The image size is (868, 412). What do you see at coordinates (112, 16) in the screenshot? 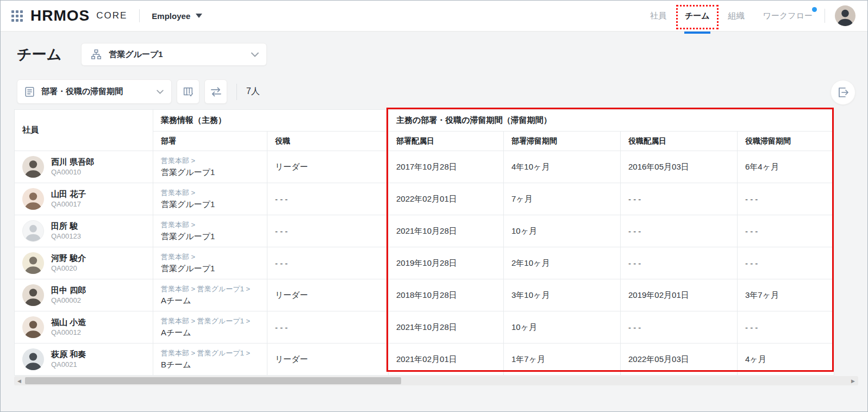
I see `logo-core-label: CORE` at bounding box center [112, 16].